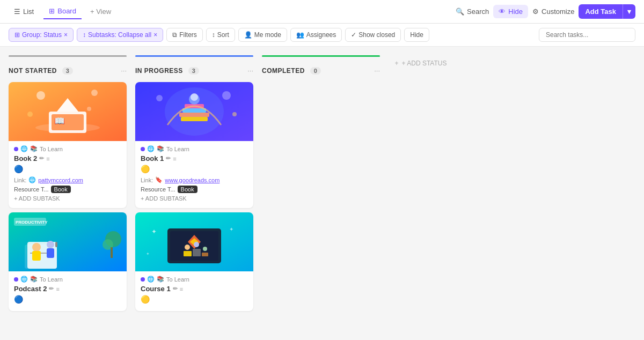 The image size is (644, 340). Describe the element at coordinates (159, 180) in the screenshot. I see `link-icon: 🔖` at that location.